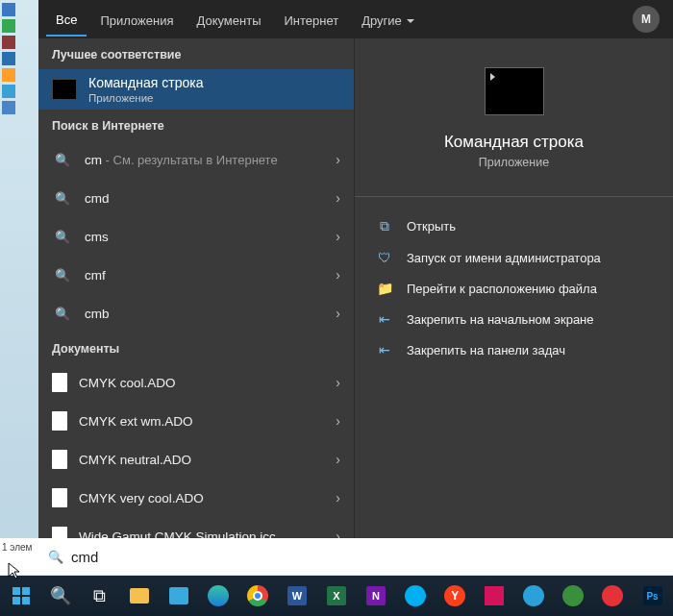  What do you see at coordinates (196, 160) in the screenshot?
I see `web-item: 🔍 cm - См. результаты в Интернете ›` at bounding box center [196, 160].